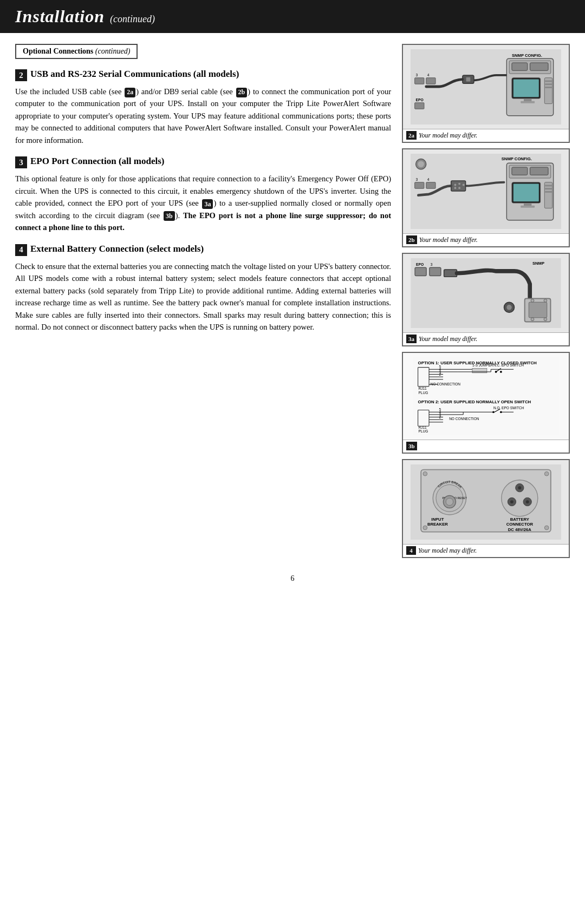 This screenshot has width=585, height=924. What do you see at coordinates (420, 100) in the screenshot?
I see `svg-text: EPO` at bounding box center [420, 100].